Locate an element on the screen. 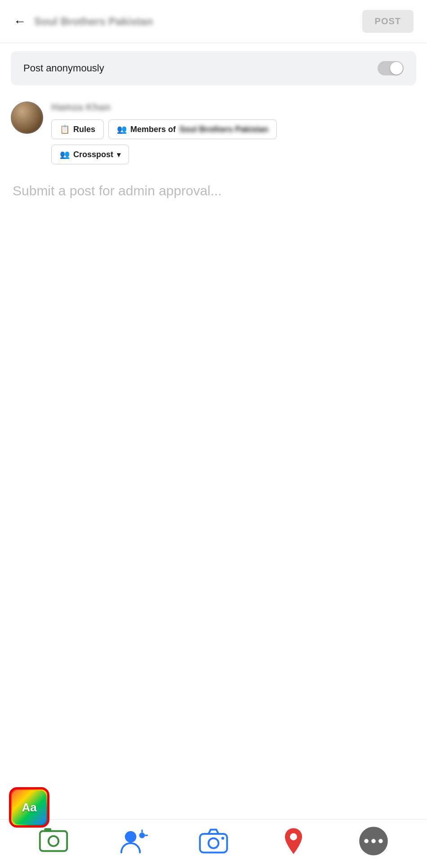  font-icon: Aa is located at coordinates (29, 807).